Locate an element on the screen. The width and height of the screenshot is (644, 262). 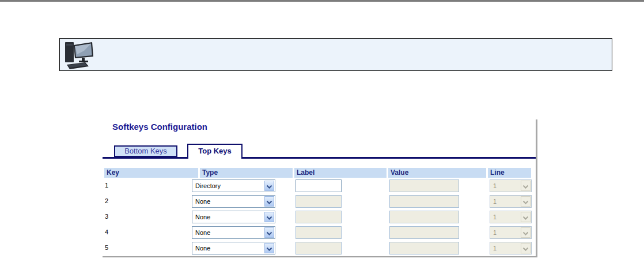
row-key-label: 3 is located at coordinates (112, 216).